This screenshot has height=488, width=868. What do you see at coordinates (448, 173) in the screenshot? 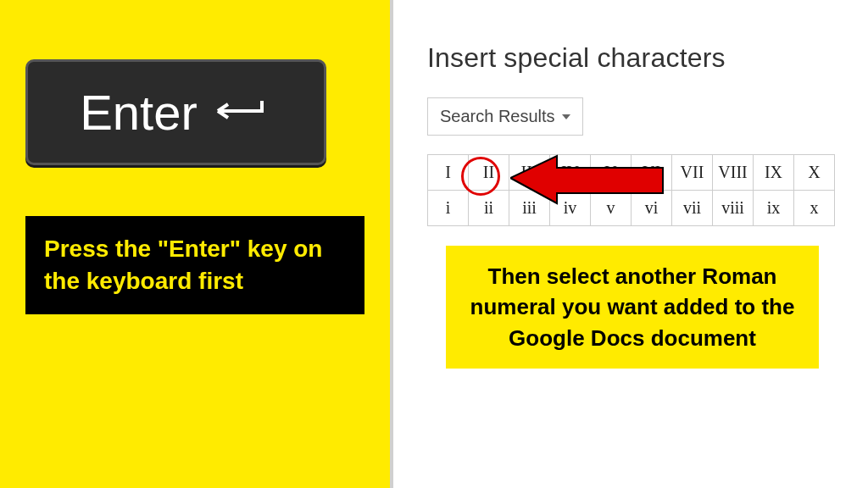
I see `char-cell: I` at bounding box center [448, 173].